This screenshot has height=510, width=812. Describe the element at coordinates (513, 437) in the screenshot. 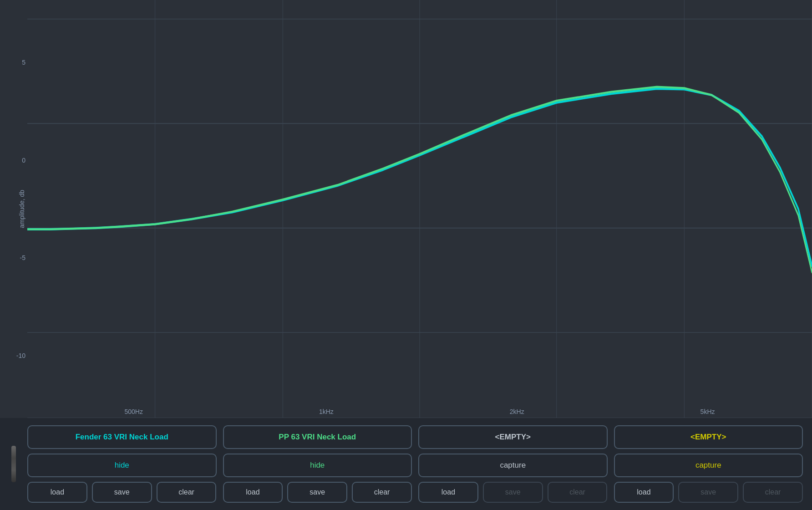

I see `channel-3-name: <EMPTY>` at that location.